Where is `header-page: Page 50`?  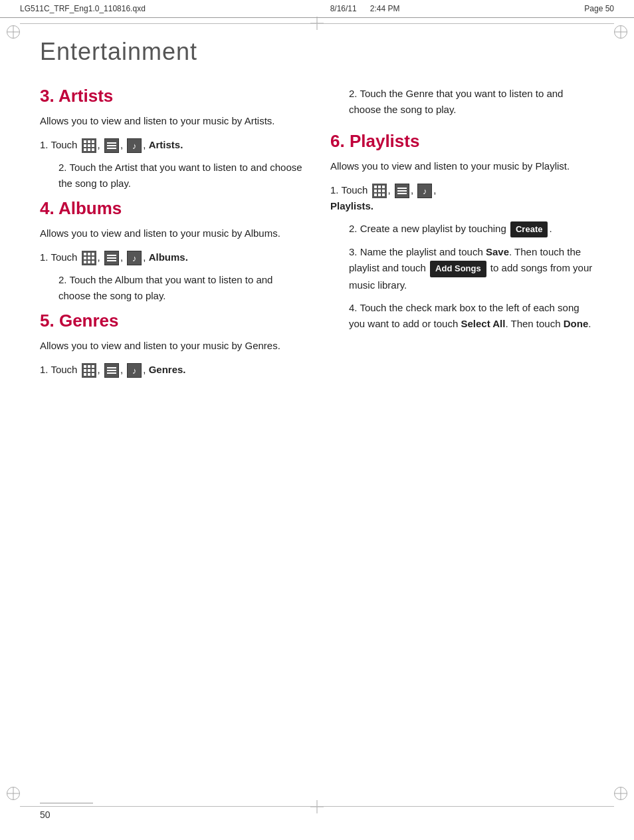 header-page: Page 50 is located at coordinates (599, 9).